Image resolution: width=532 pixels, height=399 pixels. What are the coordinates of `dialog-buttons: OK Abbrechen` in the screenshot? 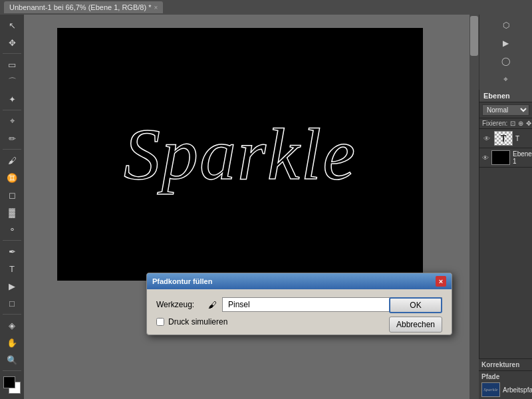 It's located at (416, 315).